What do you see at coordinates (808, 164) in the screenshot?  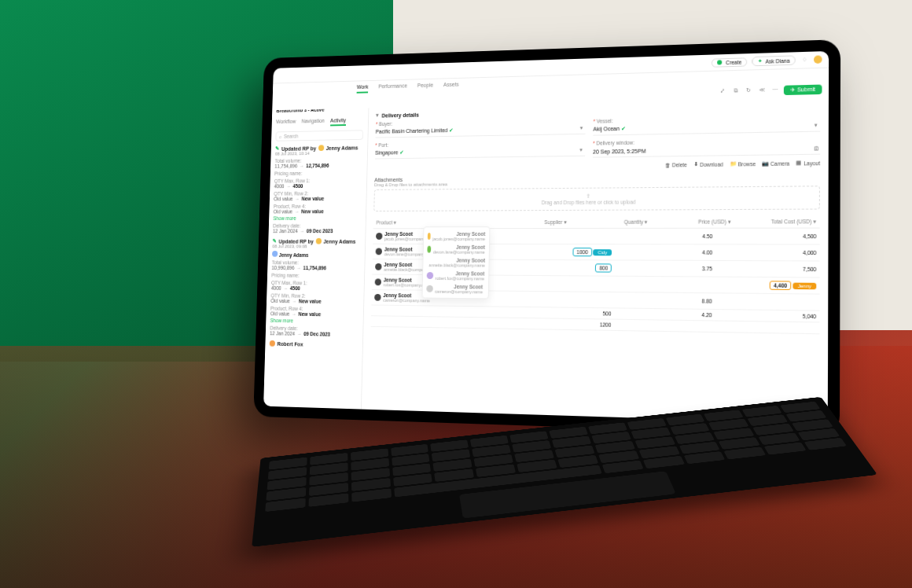 I see `layout-button: ▦Layout` at bounding box center [808, 164].